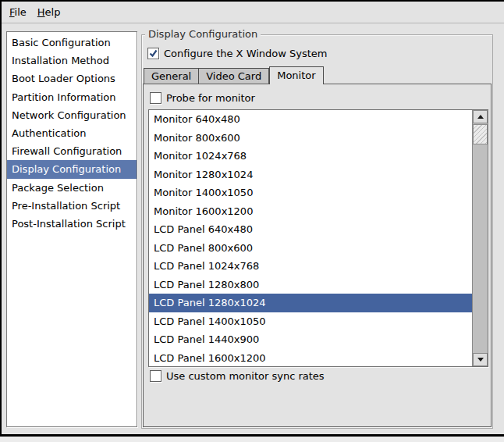  What do you see at coordinates (311, 138) in the screenshot?
I see `monitor-item-monitor-800x600: Monitor 800x600` at bounding box center [311, 138].